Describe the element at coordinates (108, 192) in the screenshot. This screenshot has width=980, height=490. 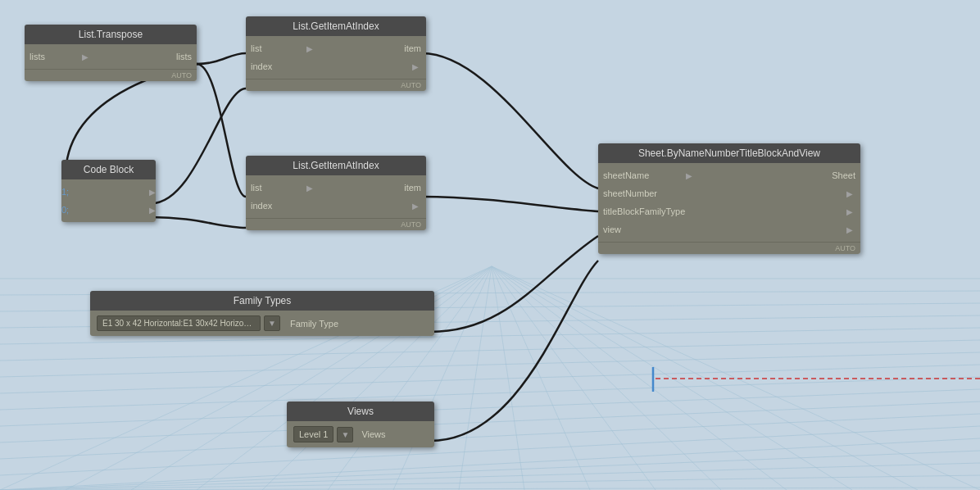
I see `code-block-line-1: 1; ▶` at that location.